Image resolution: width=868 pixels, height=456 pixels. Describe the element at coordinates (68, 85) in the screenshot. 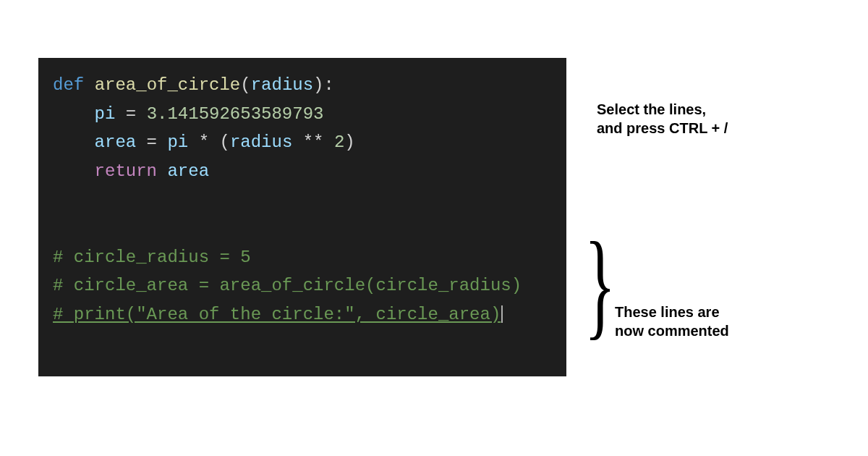

I see `keyword-def: def` at that location.